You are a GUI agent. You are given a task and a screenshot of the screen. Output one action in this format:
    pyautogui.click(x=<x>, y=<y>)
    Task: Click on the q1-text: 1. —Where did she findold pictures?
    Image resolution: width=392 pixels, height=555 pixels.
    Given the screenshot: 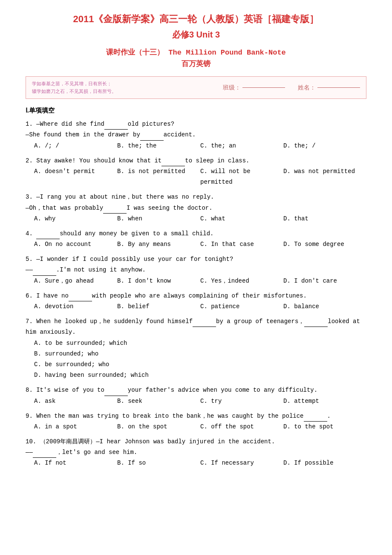 What is the action you would take?
    pyautogui.click(x=196, y=124)
    